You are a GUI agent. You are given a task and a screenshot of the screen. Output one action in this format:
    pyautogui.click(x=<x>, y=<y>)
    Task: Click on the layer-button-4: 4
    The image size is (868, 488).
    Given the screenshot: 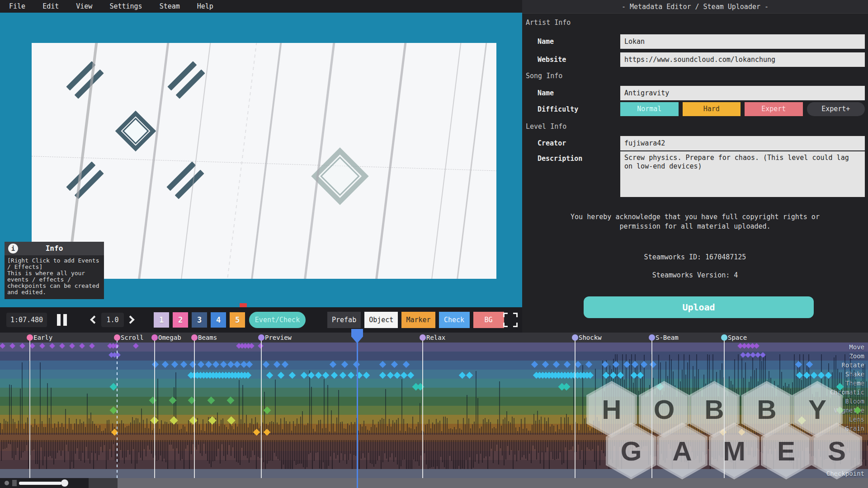 What is the action you would take?
    pyautogui.click(x=218, y=320)
    